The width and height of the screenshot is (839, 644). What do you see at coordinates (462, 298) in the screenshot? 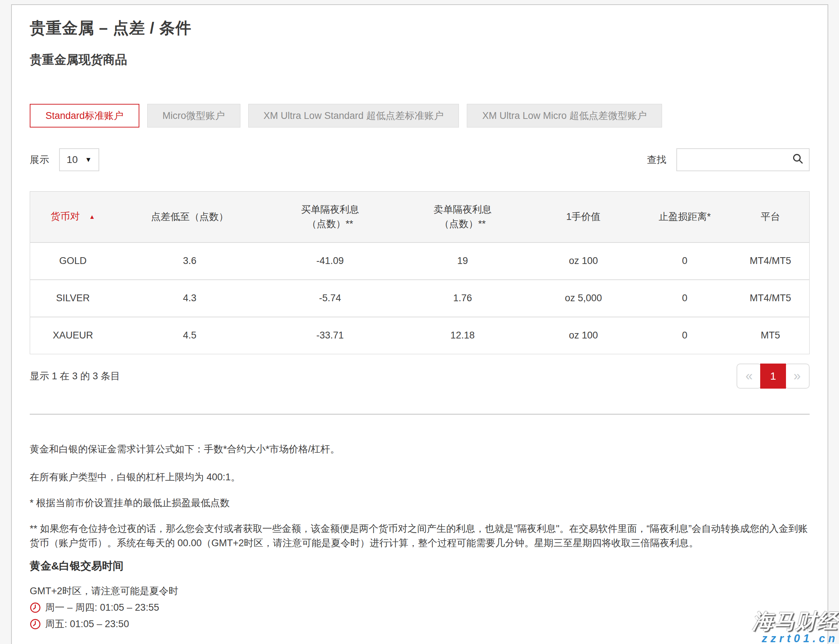
I see `table-cell: 1.76` at bounding box center [462, 298].